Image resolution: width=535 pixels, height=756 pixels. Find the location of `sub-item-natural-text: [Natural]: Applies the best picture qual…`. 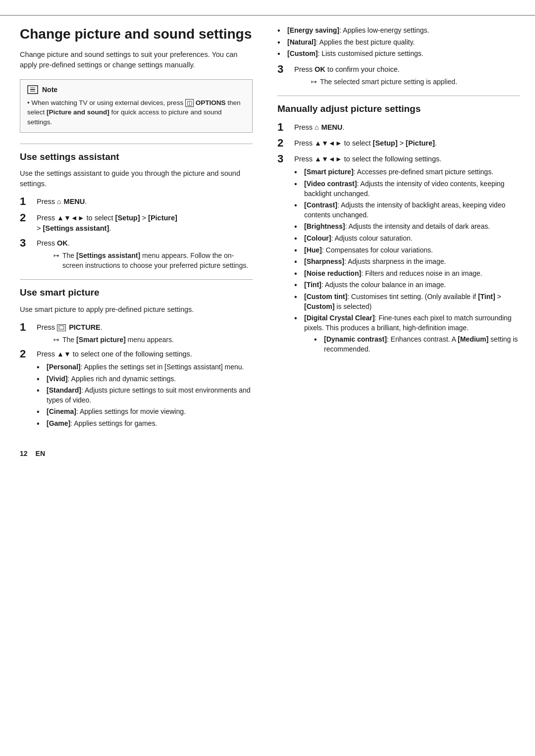

sub-item-natural-text: [Natural]: Applies the best picture qual… is located at coordinates (351, 43).